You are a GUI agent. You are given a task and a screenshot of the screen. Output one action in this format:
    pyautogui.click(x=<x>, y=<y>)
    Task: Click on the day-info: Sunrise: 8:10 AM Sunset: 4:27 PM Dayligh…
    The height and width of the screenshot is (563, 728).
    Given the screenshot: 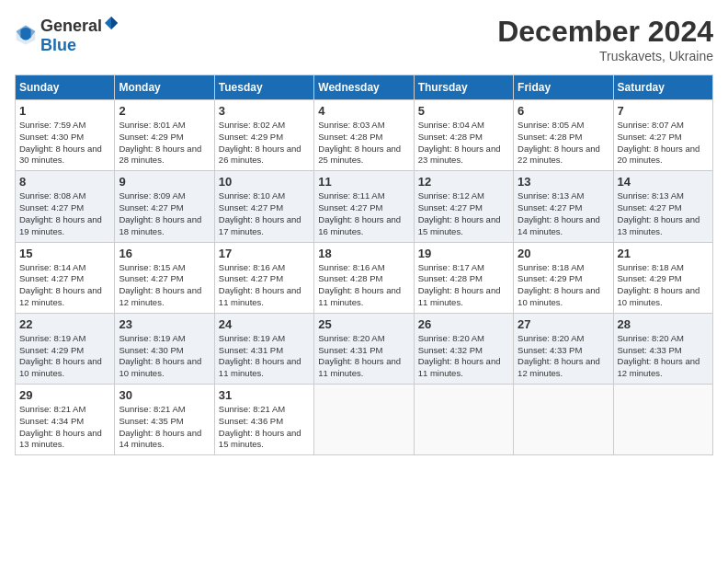 What is the action you would take?
    pyautogui.click(x=265, y=213)
    